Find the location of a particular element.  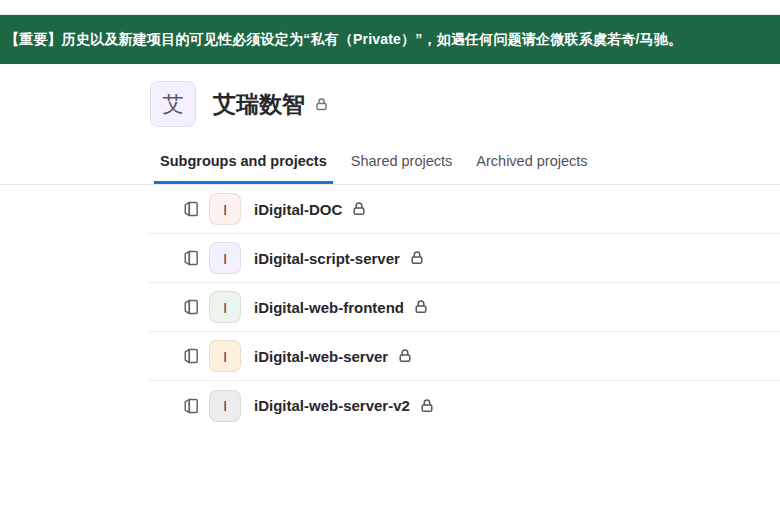

project-name-link: iDigital-DOC is located at coordinates (298, 210).